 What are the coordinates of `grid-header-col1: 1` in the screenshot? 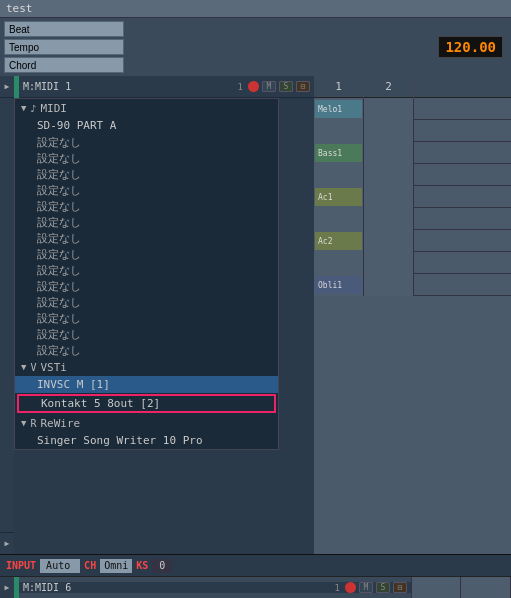 It's located at (339, 87).